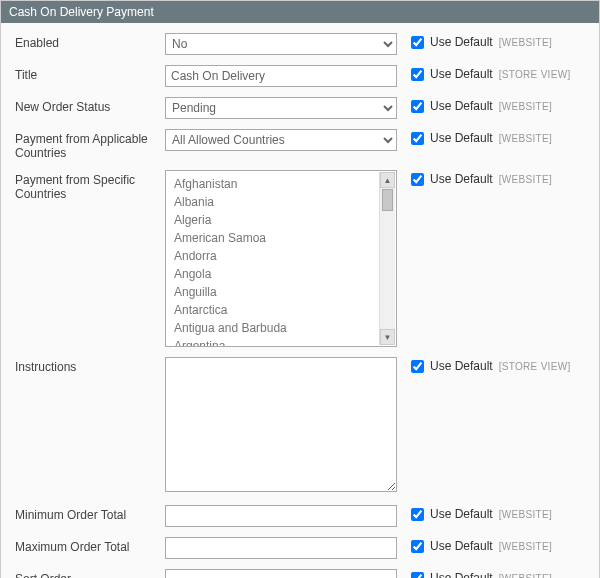  I want to click on min-order-total-input, so click(281, 516).